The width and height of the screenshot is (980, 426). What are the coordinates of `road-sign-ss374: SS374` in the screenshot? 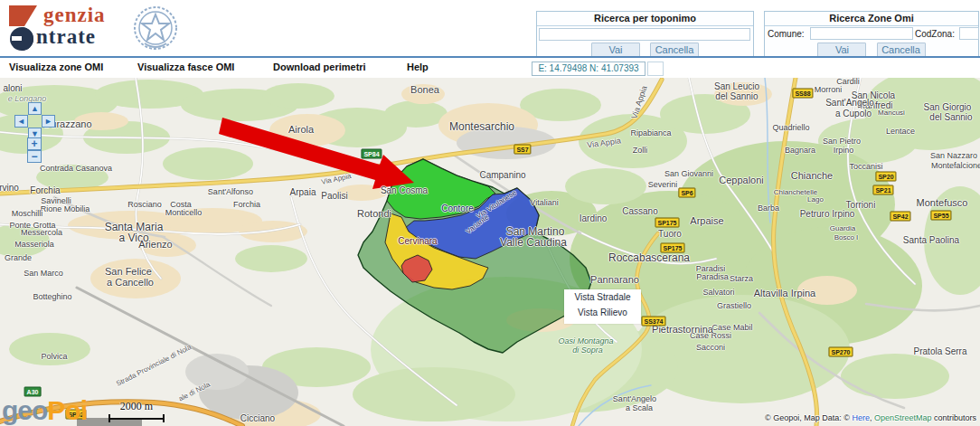 It's located at (653, 322).